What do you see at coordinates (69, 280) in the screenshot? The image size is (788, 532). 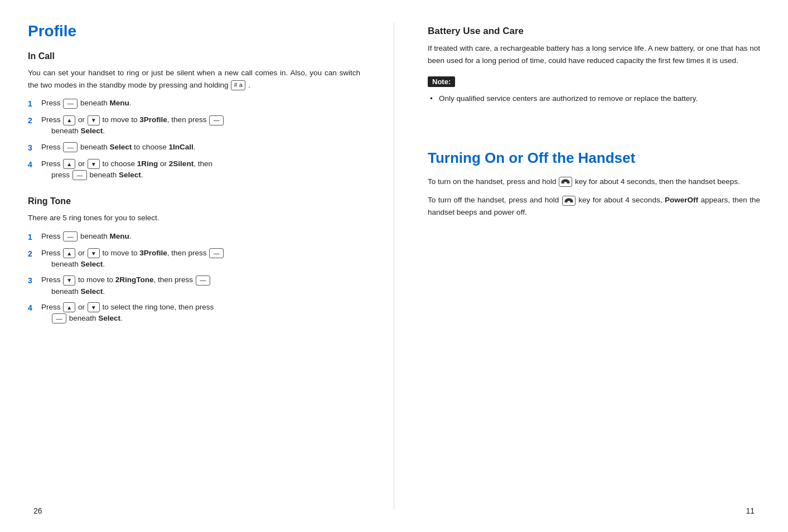 I see `down-key-rt2: ▼` at bounding box center [69, 280].